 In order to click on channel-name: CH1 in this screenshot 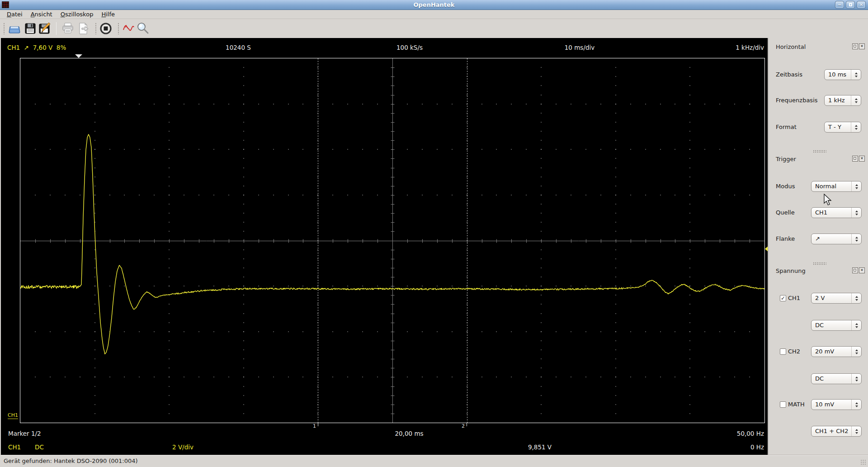, I will do `click(14, 447)`.